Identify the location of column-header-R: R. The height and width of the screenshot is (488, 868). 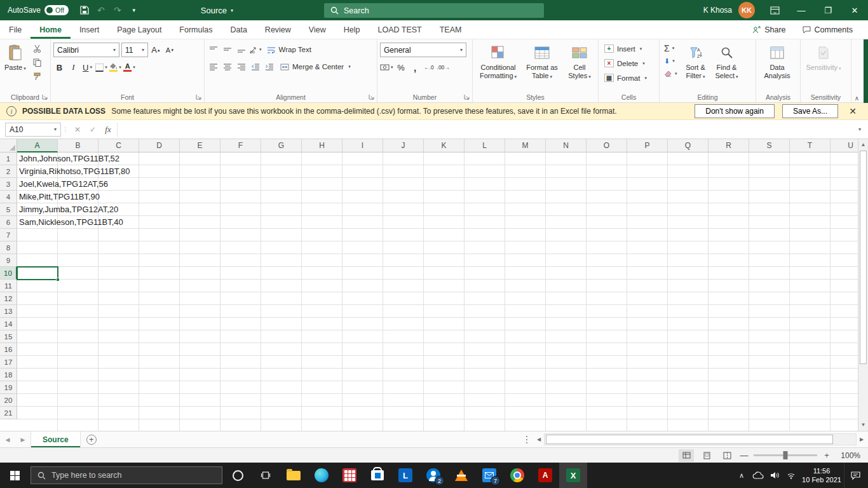
(729, 146).